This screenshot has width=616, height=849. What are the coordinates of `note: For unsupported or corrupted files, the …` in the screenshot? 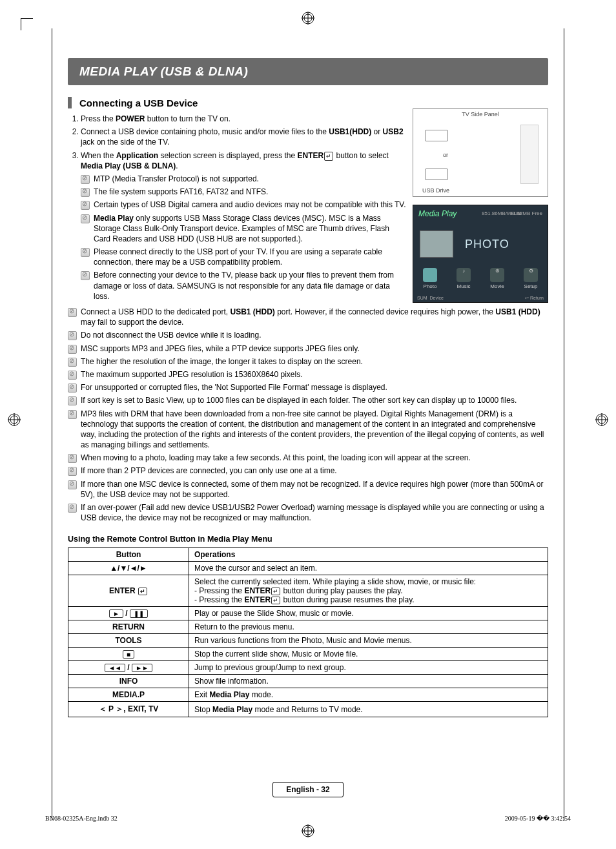 It's located at (308, 387).